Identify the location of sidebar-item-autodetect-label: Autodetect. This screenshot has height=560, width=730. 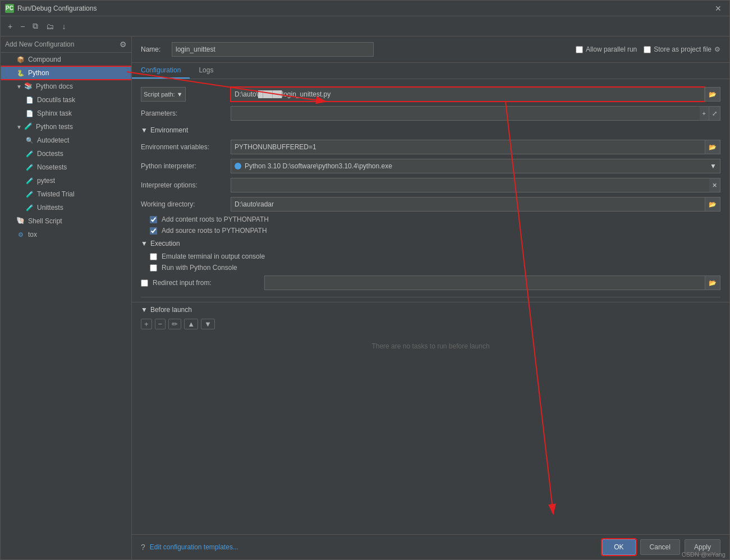
(53, 140).